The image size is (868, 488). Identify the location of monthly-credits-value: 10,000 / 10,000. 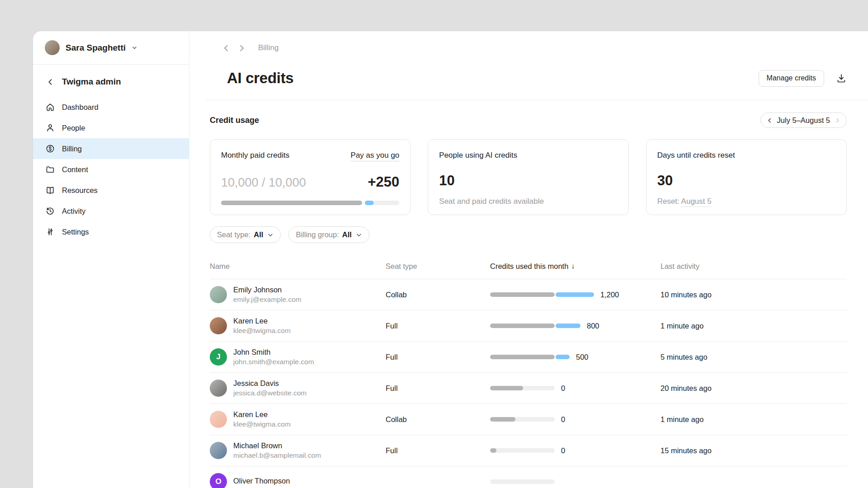
(264, 183).